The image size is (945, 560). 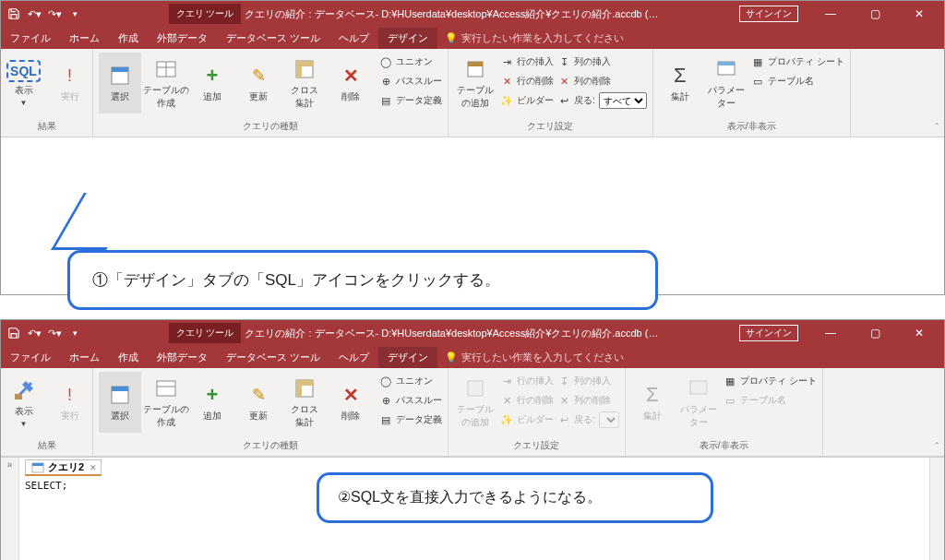 I want to click on property-sheet-button: ▦プロパティ シート, so click(x=797, y=62).